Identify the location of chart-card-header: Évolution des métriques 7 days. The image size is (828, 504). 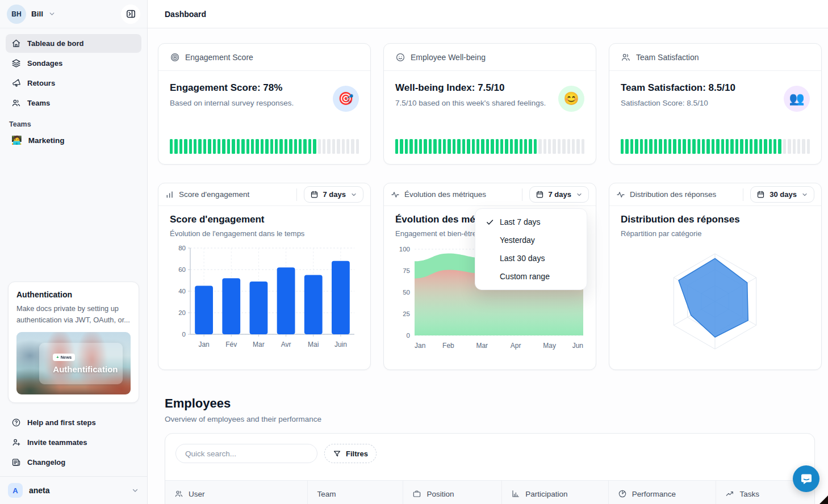
(490, 195).